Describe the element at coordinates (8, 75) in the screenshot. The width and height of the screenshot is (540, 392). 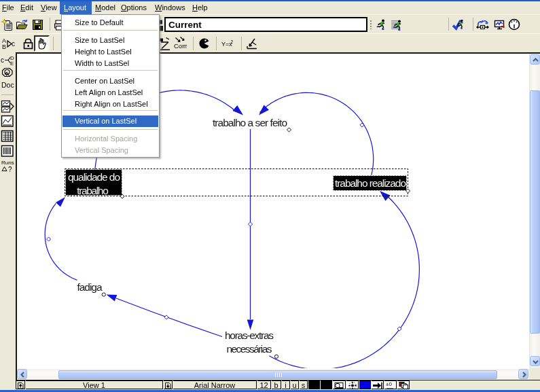
I see `svg-text: A` at that location.